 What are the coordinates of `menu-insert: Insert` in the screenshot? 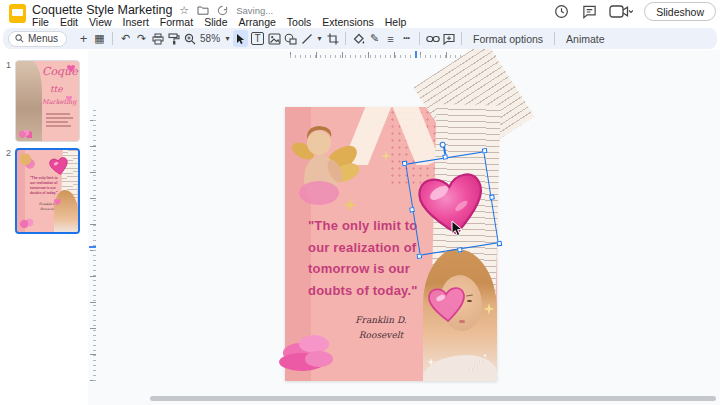 It's located at (136, 22).